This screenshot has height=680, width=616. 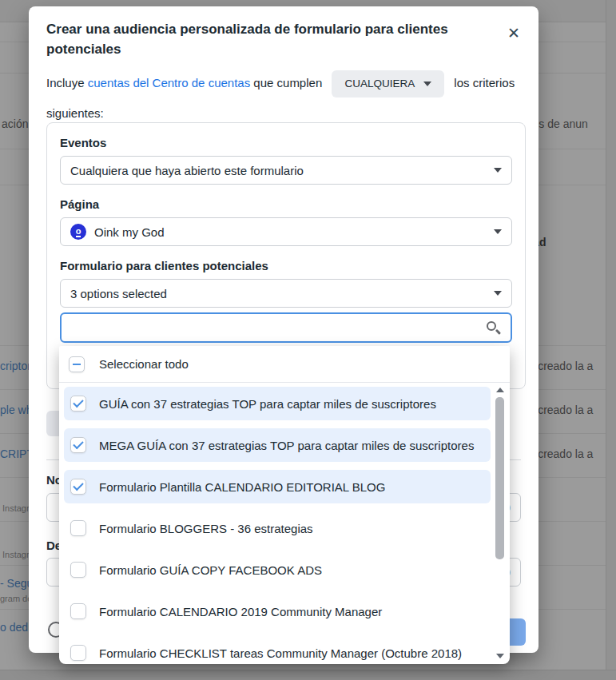 What do you see at coordinates (78, 232) in the screenshot?
I see `oink-my-god-logo-icon: o` at bounding box center [78, 232].